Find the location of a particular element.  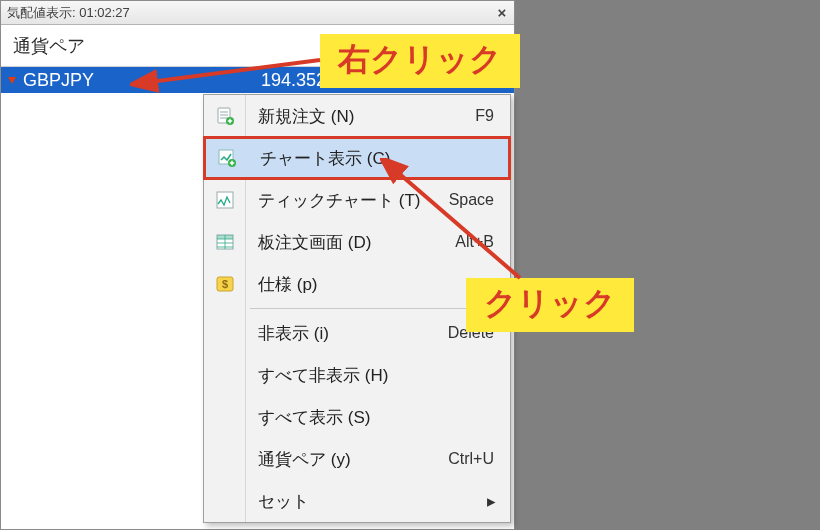

menu-label: 板注文画面 (D) is located at coordinates (350, 242).